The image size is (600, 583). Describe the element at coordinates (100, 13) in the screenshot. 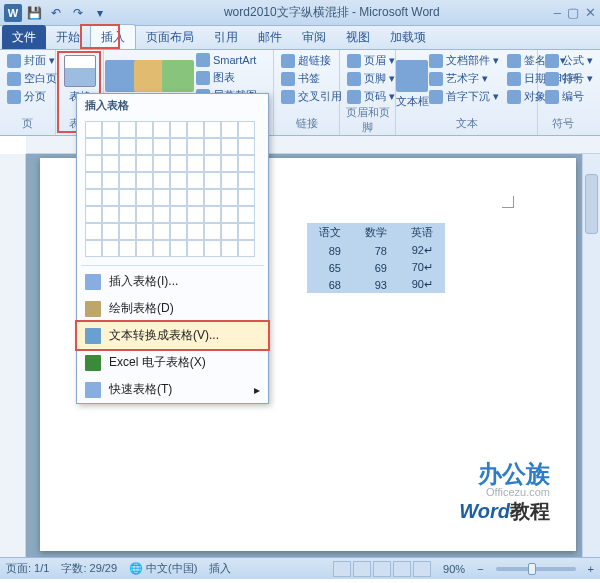

I see `qat-more-icon: ▾` at that location.